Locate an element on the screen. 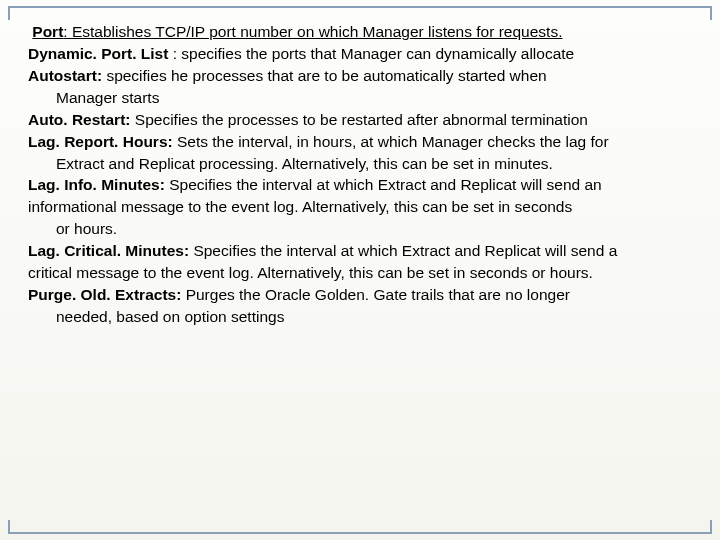 Image resolution: width=720 pixels, height=540 pixels. description-text: informational message to the event log. … is located at coordinates (300, 206).